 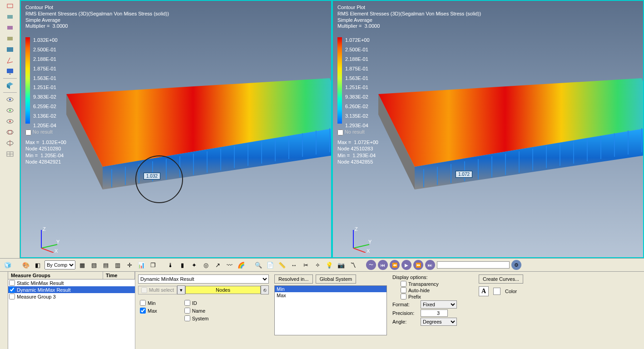 What do you see at coordinates (10, 100) in the screenshot?
I see `eye-1-icon` at bounding box center [10, 100].